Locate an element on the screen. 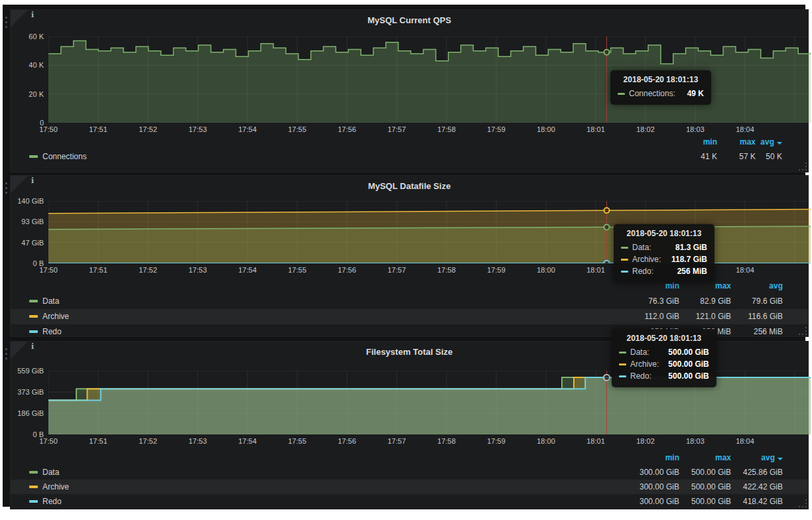 This screenshot has width=812, height=520. legend-row: Connections41 K57 K50 K is located at coordinates (409, 157).